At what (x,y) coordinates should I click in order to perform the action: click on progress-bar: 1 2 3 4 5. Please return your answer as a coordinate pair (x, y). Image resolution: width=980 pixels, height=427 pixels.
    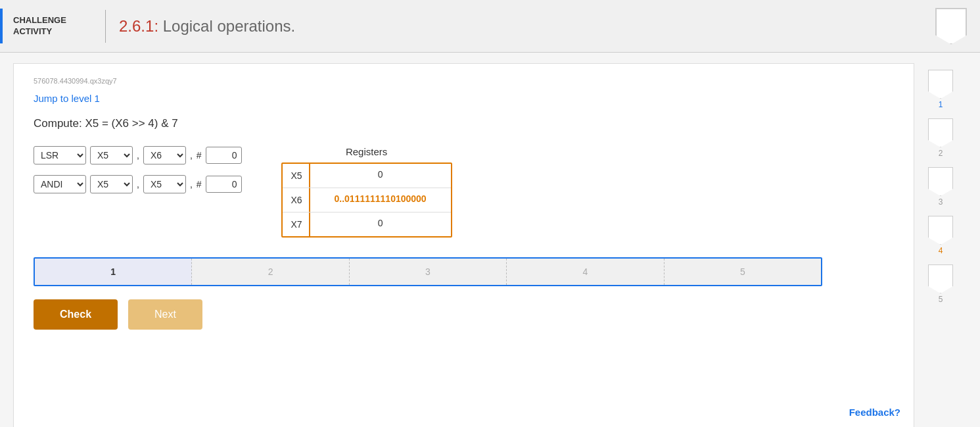
    Looking at the image, I should click on (428, 272).